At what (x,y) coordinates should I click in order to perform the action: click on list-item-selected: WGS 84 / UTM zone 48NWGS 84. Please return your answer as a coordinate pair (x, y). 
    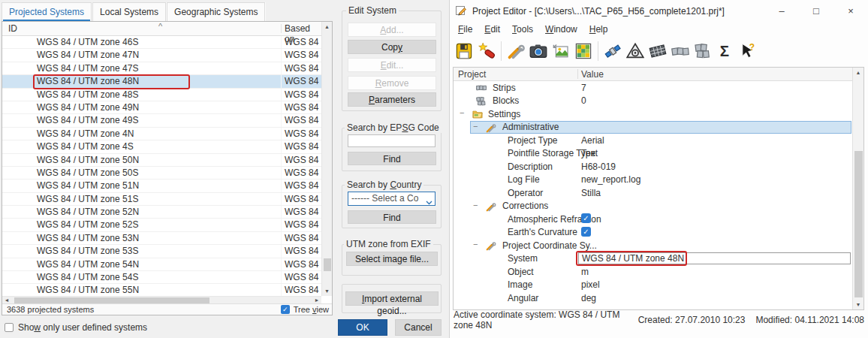
    Looking at the image, I should click on (162, 81).